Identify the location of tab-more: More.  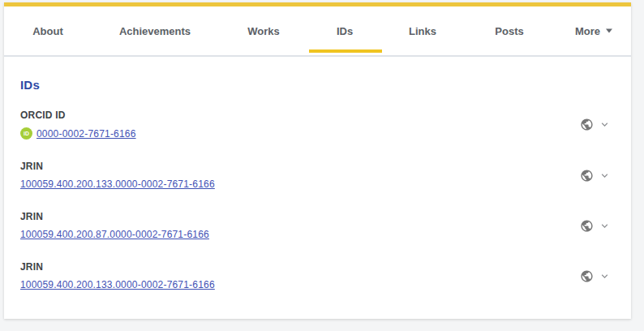
(594, 31).